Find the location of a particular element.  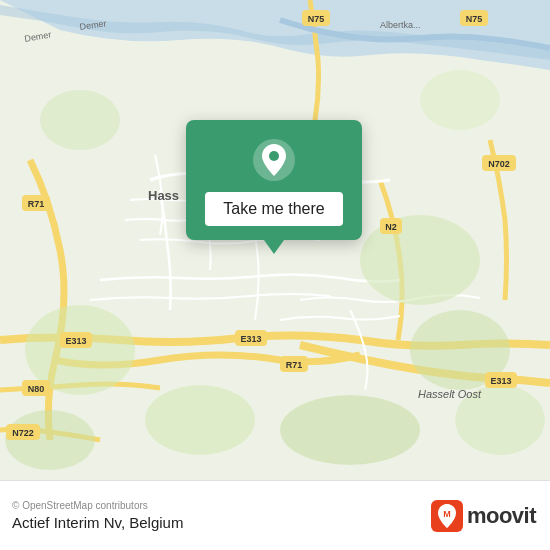

copyright-text: © OpenStreetMap contributors is located at coordinates (98, 506).